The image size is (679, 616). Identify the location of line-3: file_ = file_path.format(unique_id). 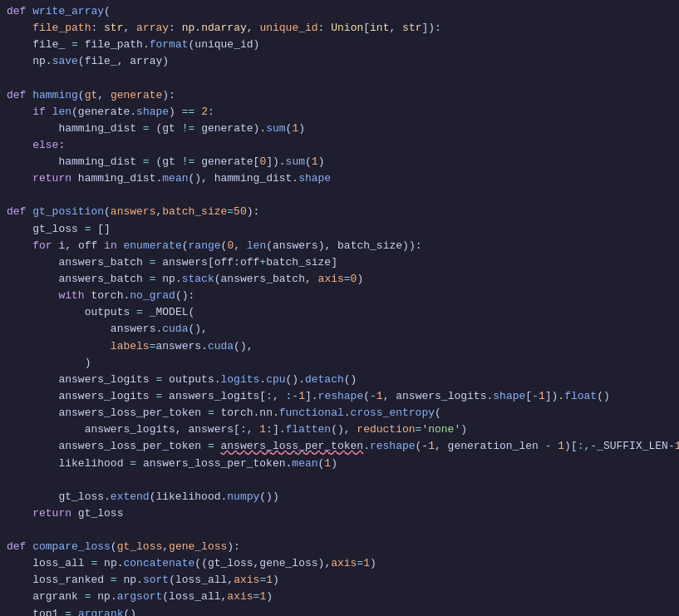
(339, 45).